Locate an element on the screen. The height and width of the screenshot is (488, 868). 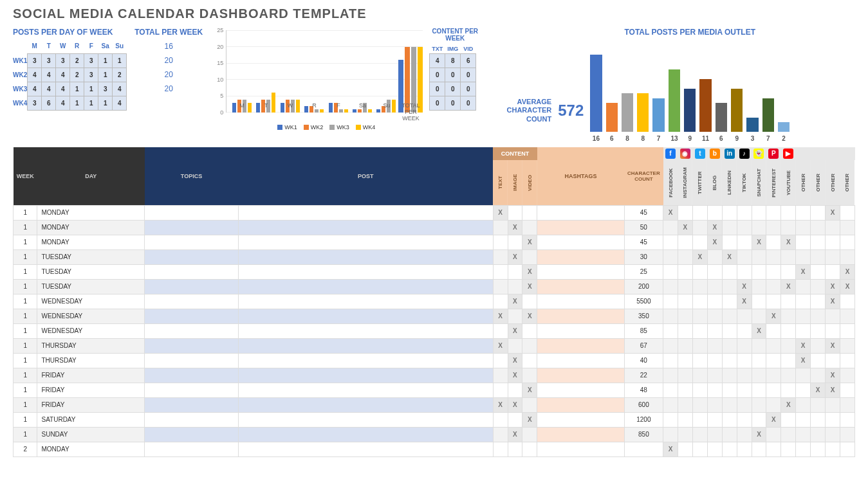
table-row: 1FRIDAYXX600X is located at coordinates (434, 405).